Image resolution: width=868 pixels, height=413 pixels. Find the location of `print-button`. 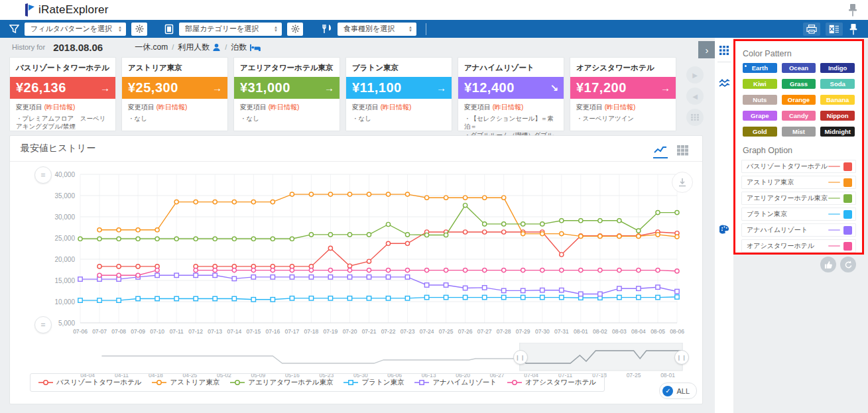

print-button is located at coordinates (812, 29).